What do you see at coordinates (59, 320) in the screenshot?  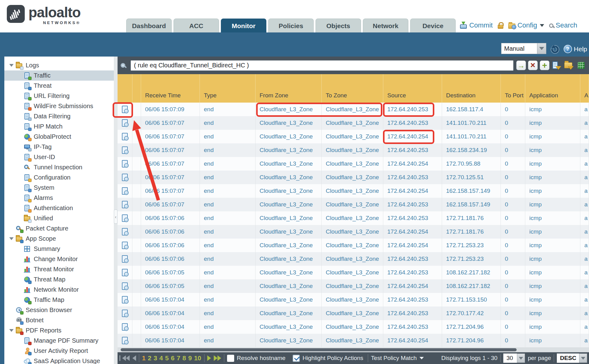 I see `sidebar-item-botnet: Botnet` at bounding box center [59, 320].